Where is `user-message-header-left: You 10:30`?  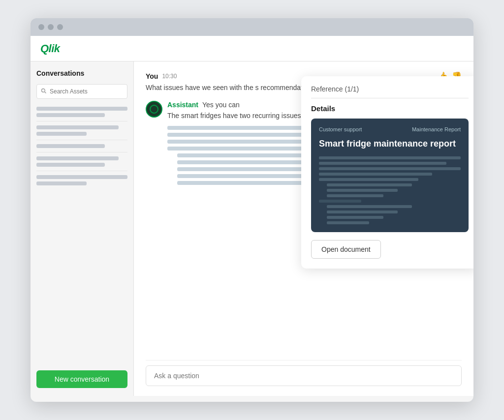
user-message-header-left: You 10:30 is located at coordinates (161, 76).